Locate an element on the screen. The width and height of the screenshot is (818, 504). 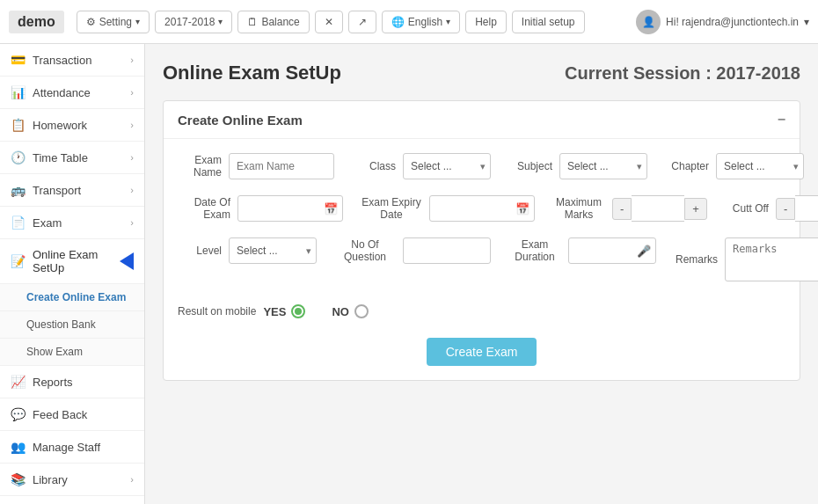
transaction-icon: 💳 is located at coordinates (18, 60).